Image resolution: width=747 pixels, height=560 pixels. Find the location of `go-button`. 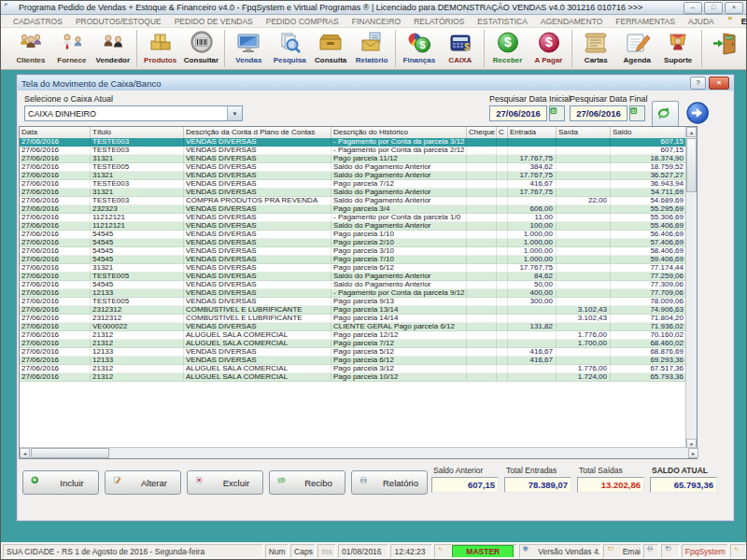

go-button is located at coordinates (698, 112).